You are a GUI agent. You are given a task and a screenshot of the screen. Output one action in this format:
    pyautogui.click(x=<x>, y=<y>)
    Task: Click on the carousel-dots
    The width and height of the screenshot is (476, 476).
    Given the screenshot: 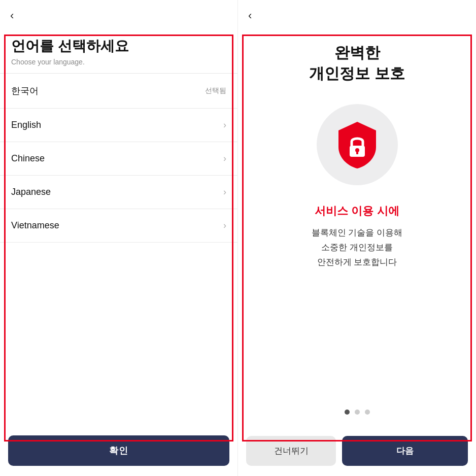 What is the action you would take?
    pyautogui.click(x=357, y=415)
    